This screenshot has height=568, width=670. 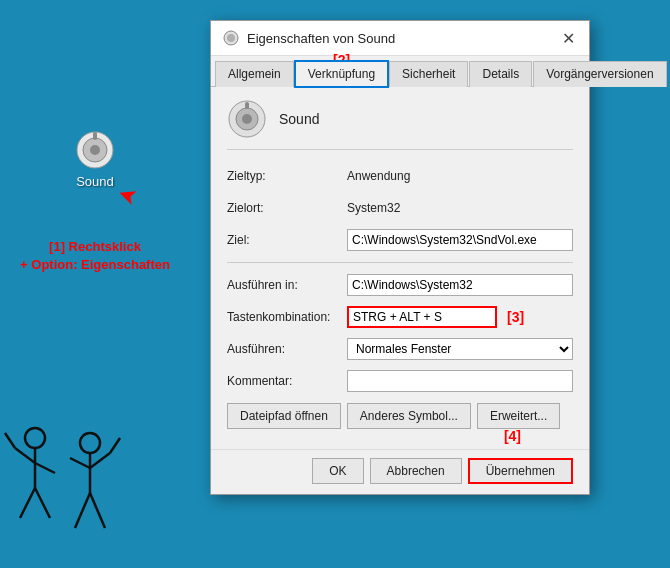 What do you see at coordinates (338, 471) in the screenshot?
I see `btn-ok: OK` at bounding box center [338, 471].